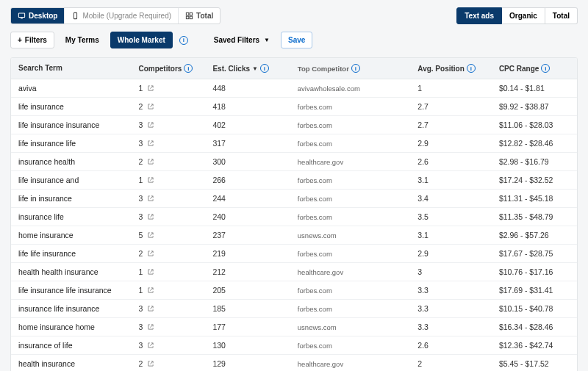  What do you see at coordinates (82, 40) in the screenshot?
I see `my-terms-button: My Terms` at bounding box center [82, 40].